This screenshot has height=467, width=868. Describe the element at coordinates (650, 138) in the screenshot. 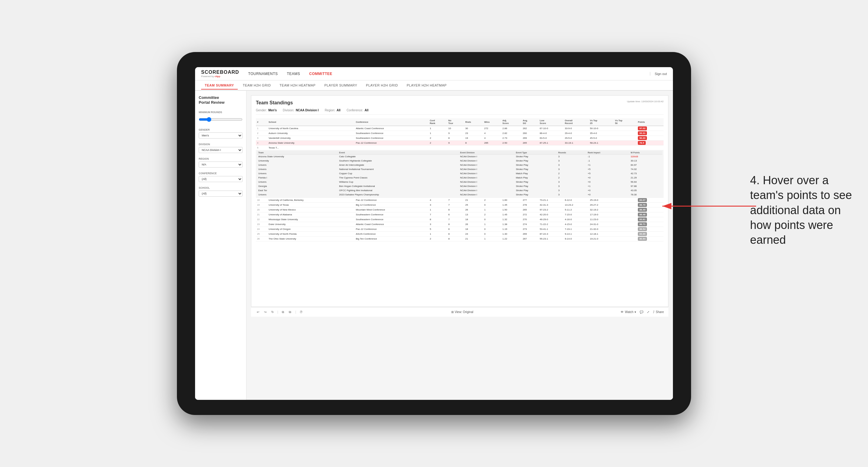

I see `points-cell: 90.20` at that location.